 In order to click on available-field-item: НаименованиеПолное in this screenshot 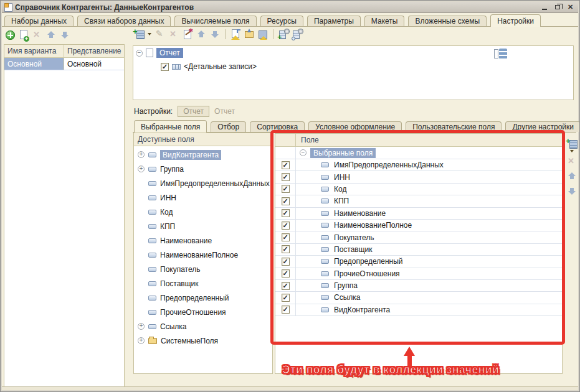, I will do `click(203, 255)`.